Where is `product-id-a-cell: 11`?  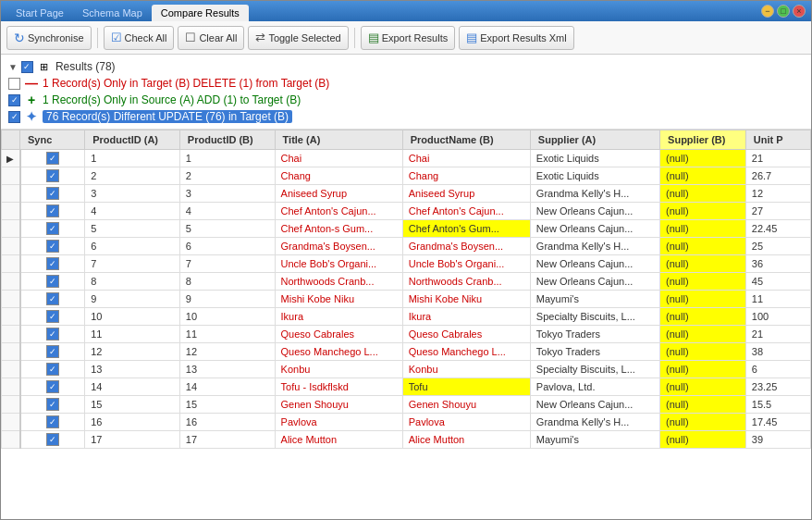 product-id-a-cell: 11 is located at coordinates (133, 335).